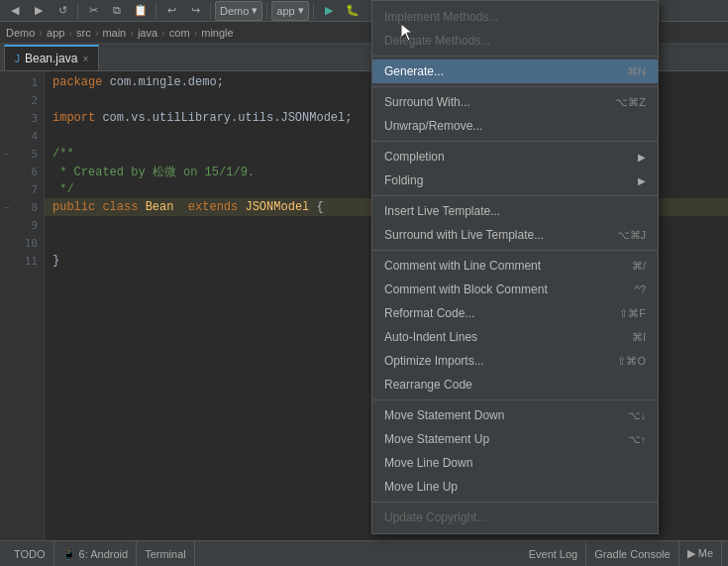  What do you see at coordinates (22, 243) in the screenshot?
I see `line-num-10: 10` at bounding box center [22, 243].